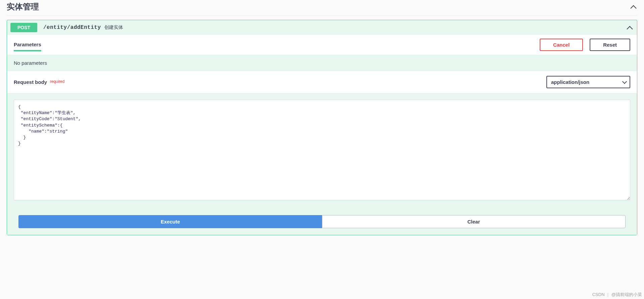 Image resolution: width=644 pixels, height=299 pixels. Describe the element at coordinates (24, 28) in the screenshot. I see `http-method-badge: POST` at that location.